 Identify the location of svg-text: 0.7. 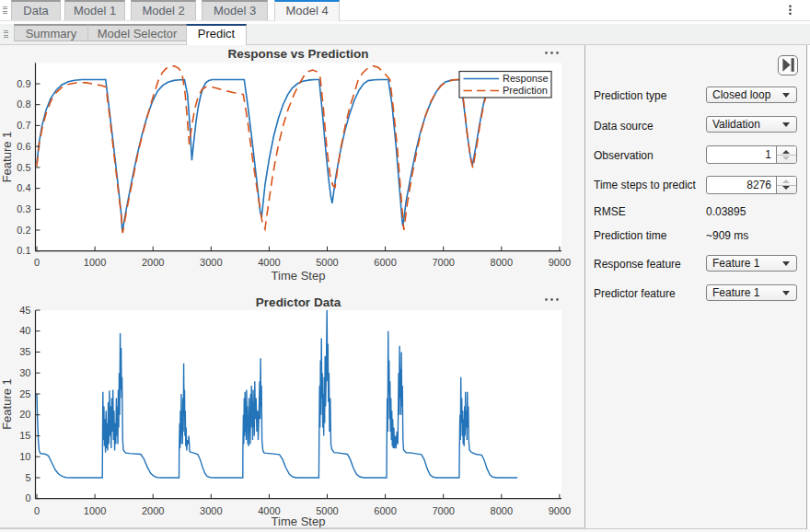
(24, 125).